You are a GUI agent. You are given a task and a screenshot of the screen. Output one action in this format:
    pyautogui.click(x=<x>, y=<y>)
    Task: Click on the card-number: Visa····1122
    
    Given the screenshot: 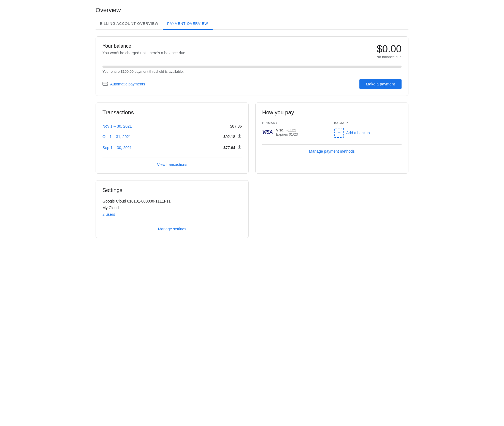 What is the action you would take?
    pyautogui.click(x=287, y=130)
    